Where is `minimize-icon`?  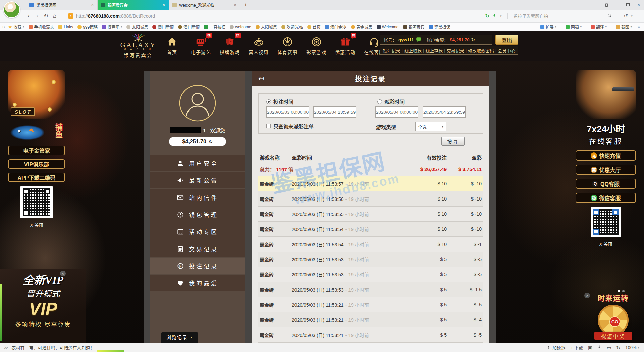 minimize-icon is located at coordinates (617, 5).